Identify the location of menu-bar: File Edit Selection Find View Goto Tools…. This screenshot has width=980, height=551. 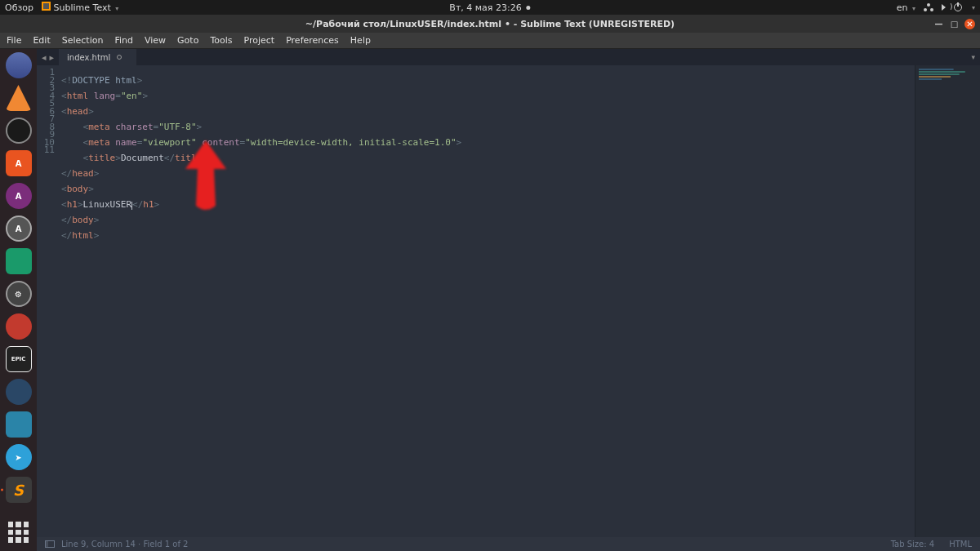
(490, 41).